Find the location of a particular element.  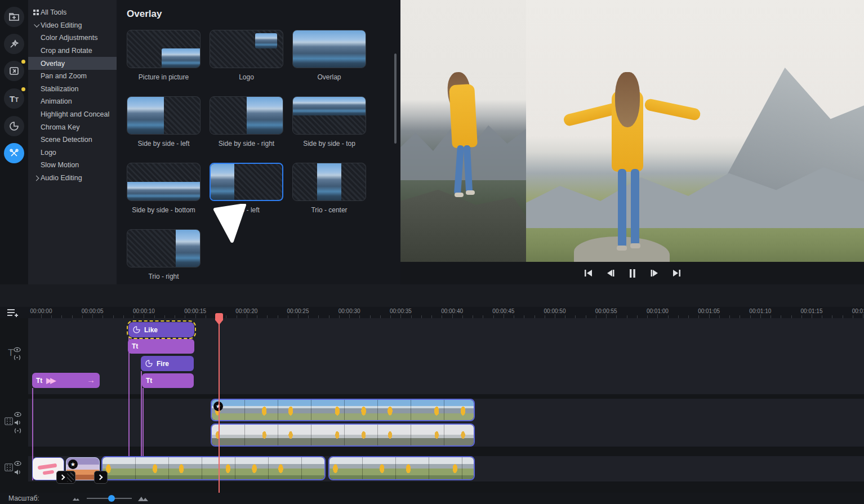

new-badge is located at coordinates (24, 62).